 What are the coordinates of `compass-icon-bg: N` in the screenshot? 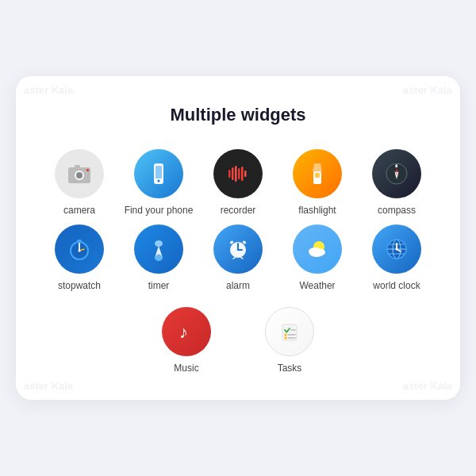 It's located at (397, 174).